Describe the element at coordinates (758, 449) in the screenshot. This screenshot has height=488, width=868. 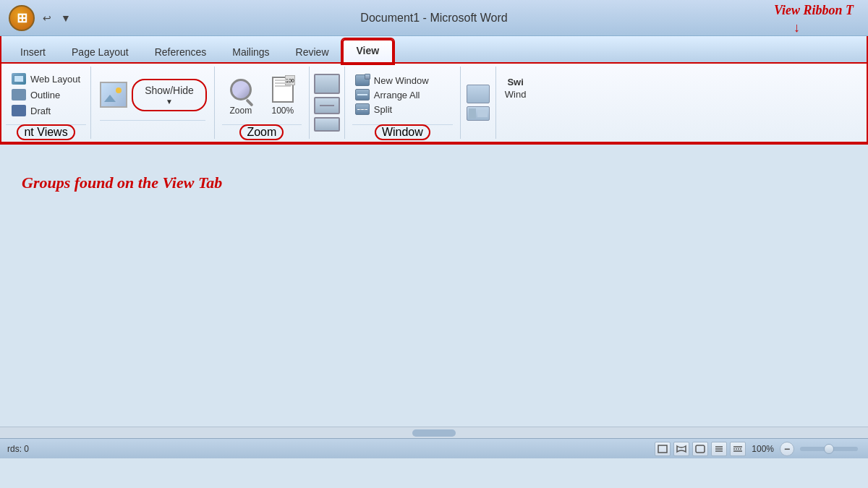
I see `status-right: 100% −` at that location.